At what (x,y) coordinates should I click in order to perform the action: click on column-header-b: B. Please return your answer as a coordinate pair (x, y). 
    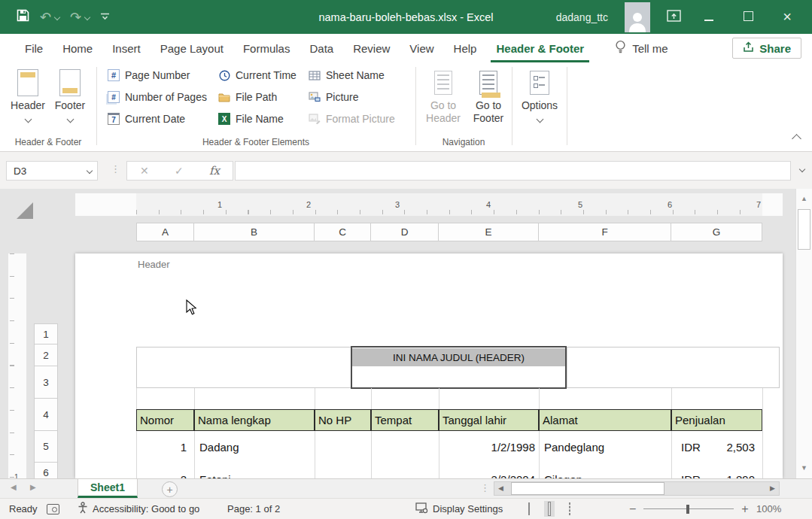
    Looking at the image, I should click on (254, 232).